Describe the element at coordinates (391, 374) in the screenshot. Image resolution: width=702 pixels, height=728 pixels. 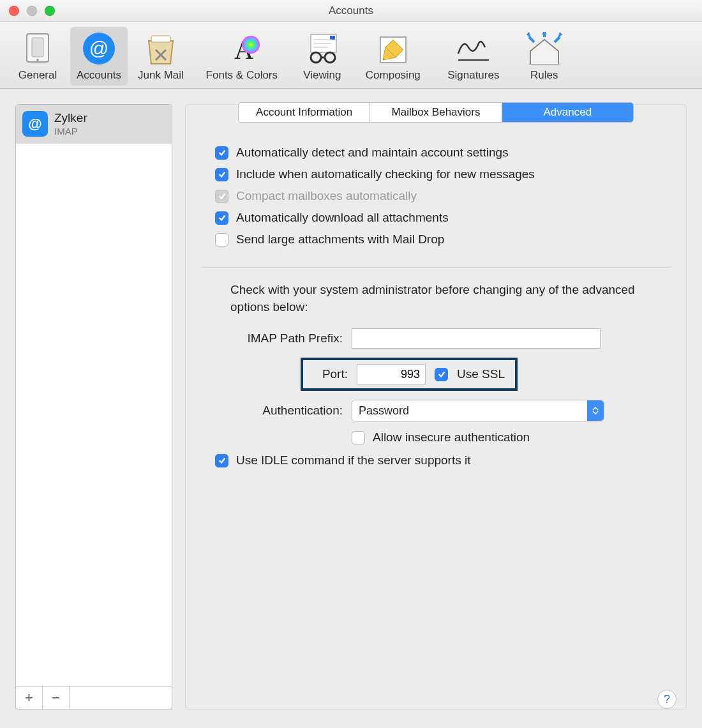
I see `port-input` at that location.